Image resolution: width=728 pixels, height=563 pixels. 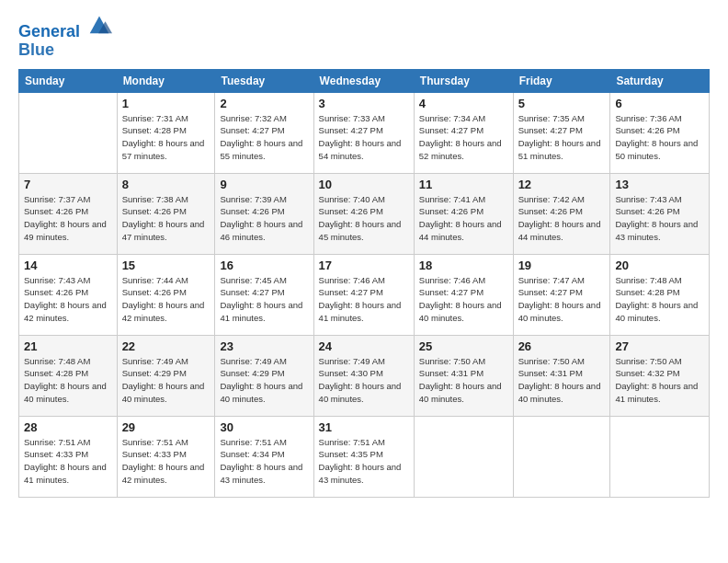 I want to click on calendar-cell: 31Sunrise: 7:51 AMSunset: 4:35 PMDayligh…, so click(x=364, y=456).